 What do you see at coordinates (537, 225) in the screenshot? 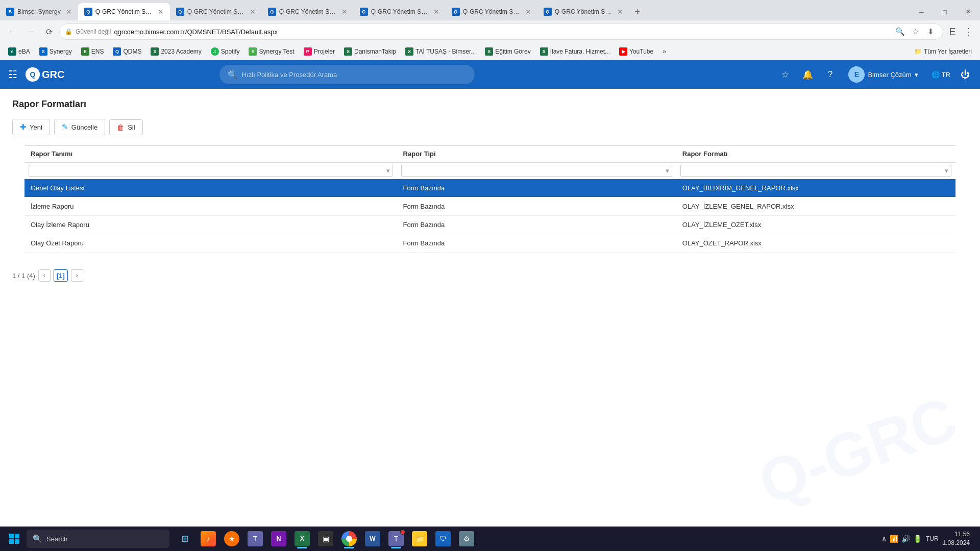
I see `row3-tipi: Form Bazında` at bounding box center [537, 225].